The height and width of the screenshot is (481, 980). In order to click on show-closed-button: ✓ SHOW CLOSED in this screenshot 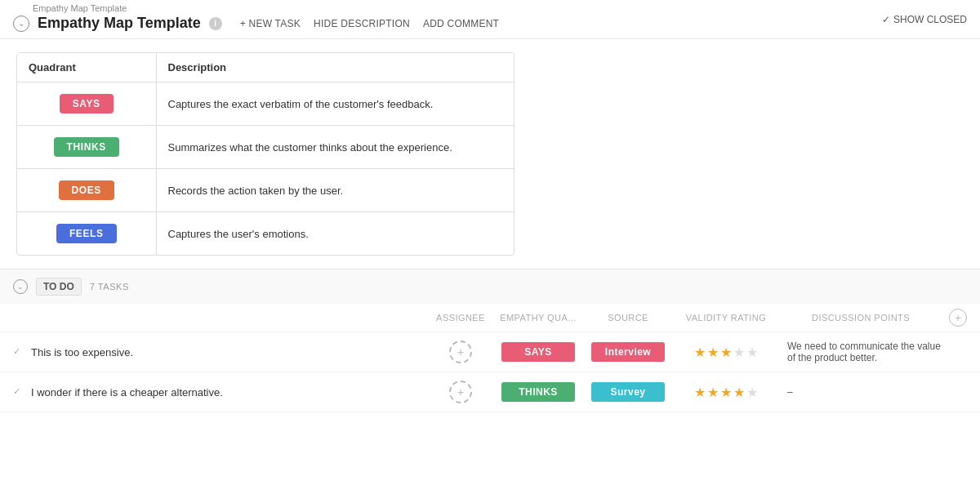, I will do `click(924, 20)`.